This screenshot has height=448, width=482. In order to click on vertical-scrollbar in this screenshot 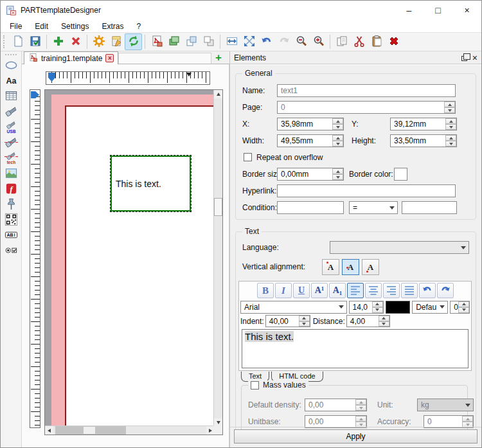, I will do `click(218, 258)`.